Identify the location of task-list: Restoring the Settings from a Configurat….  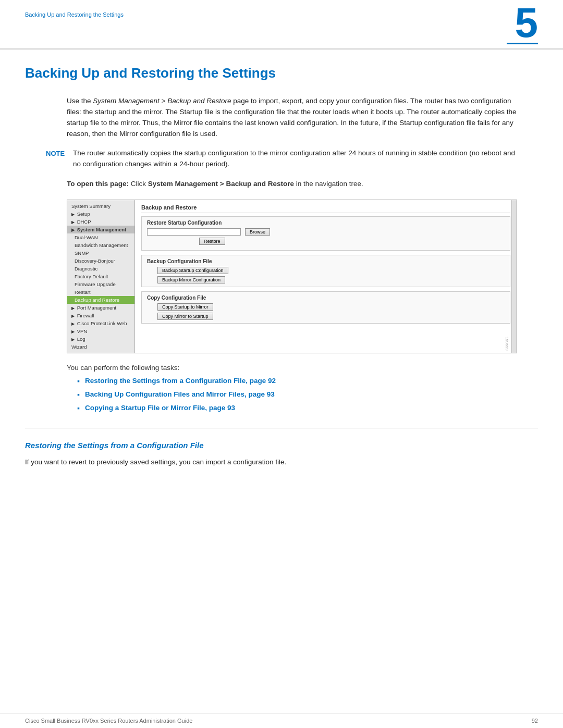
(297, 394).